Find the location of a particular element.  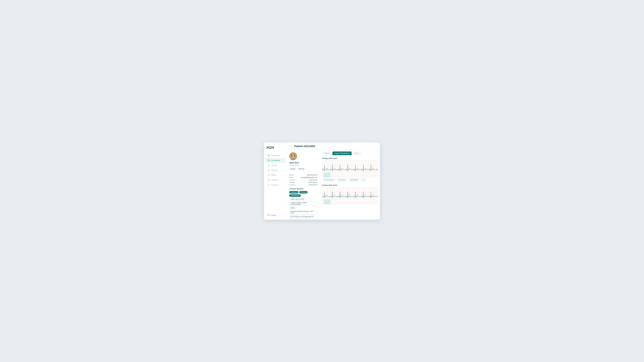

ecg-f5-btn: F 5 is located at coordinates (364, 180).